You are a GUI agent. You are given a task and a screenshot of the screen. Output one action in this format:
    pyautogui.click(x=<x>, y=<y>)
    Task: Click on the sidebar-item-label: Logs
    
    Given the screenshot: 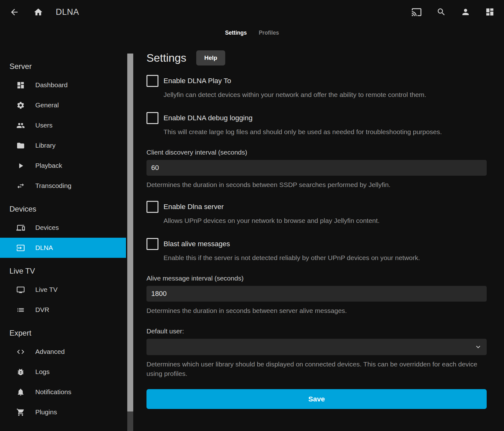 What is the action you would take?
    pyautogui.click(x=43, y=372)
    